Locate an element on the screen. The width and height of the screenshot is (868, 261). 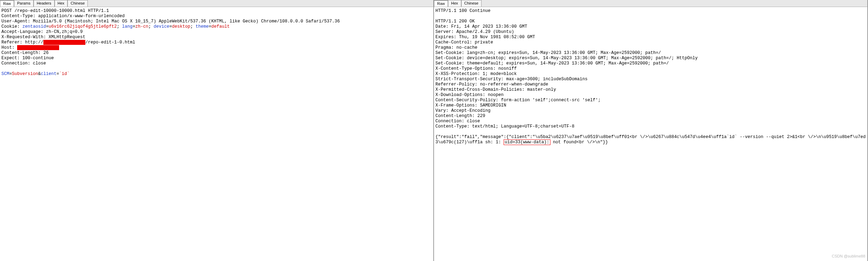
watermark: CSDN @sublime88 is located at coordinates (848, 256).